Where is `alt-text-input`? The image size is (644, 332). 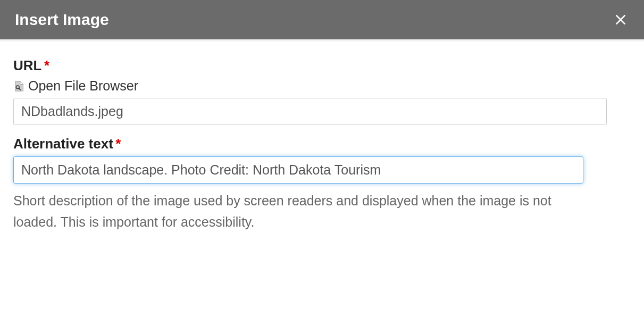 alt-text-input is located at coordinates (298, 170).